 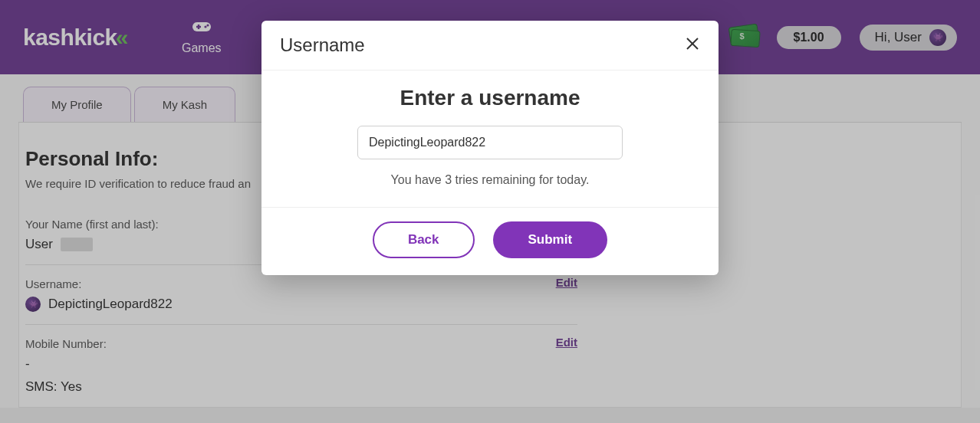 I want to click on submit-button: Submit, so click(x=551, y=240).